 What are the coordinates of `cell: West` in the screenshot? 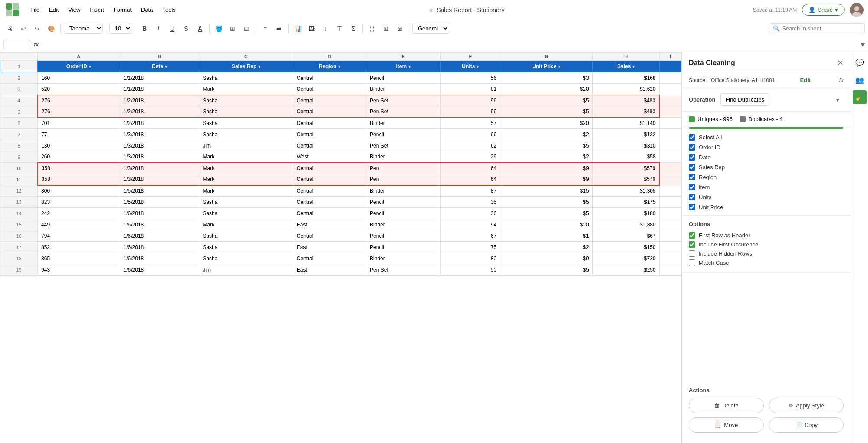 It's located at (329, 157).